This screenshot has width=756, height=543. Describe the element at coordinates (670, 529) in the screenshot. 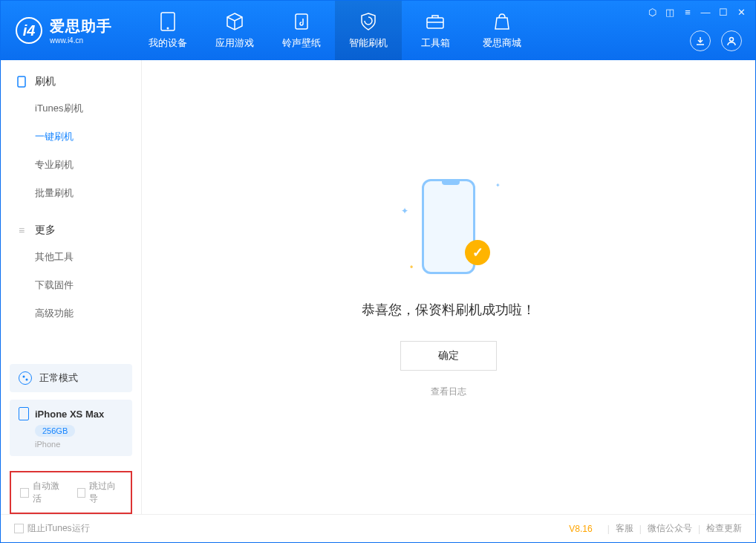

I see `footer-link-wechat: 微信公众号` at that location.